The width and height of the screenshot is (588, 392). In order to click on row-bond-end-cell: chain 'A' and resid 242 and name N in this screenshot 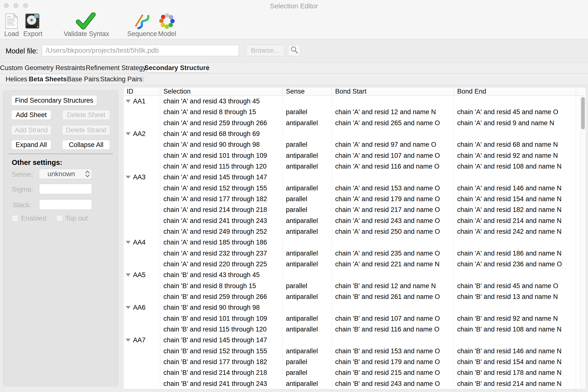, I will do `click(515, 232)`.